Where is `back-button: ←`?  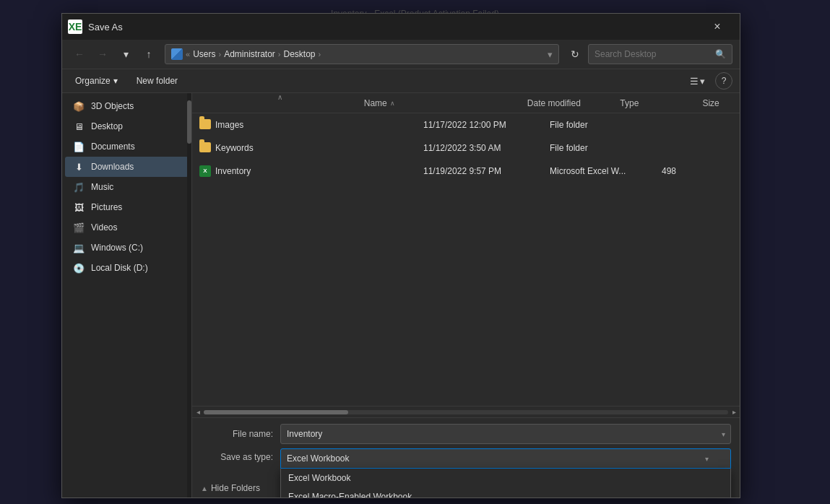 back-button: ← is located at coordinates (79, 54).